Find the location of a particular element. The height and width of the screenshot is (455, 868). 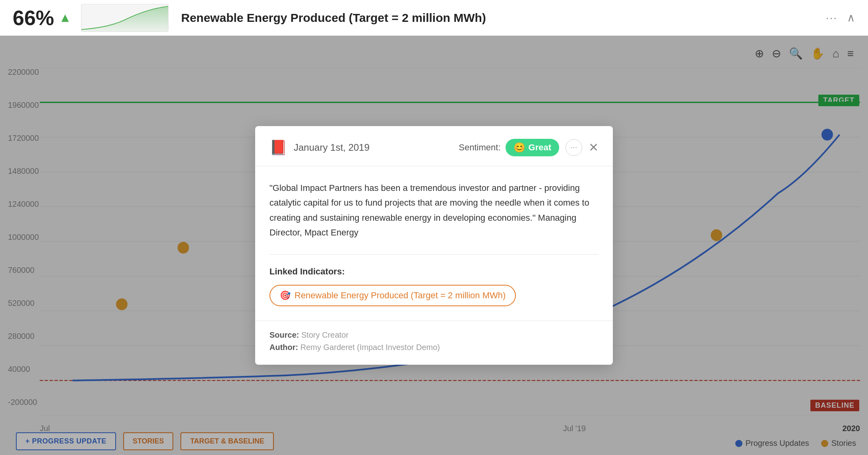

modal-more-button: ··· is located at coordinates (574, 148).